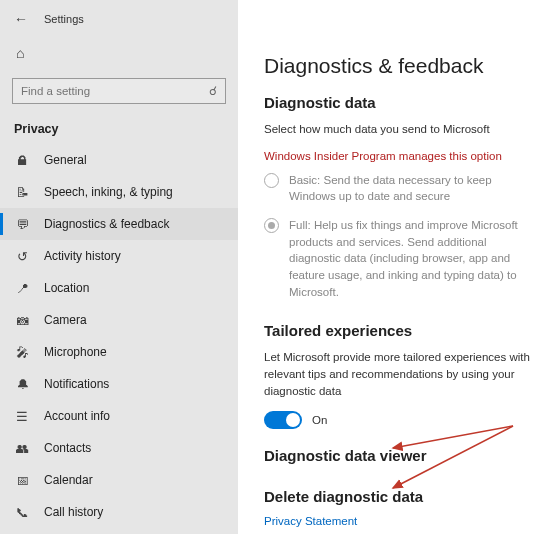 The image size is (550, 534). Describe the element at coordinates (398, 66) in the screenshot. I see `page-title: Diagnostics & feedback` at that location.